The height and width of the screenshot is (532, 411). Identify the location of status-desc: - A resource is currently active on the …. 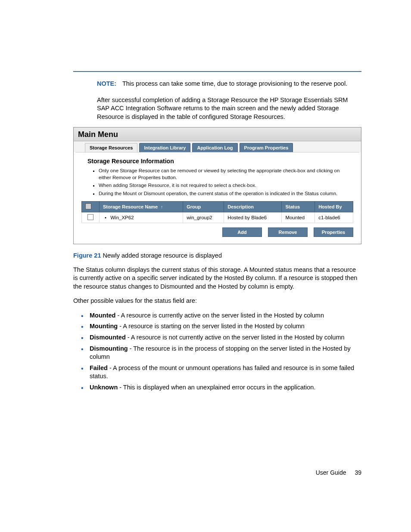
(220, 315).